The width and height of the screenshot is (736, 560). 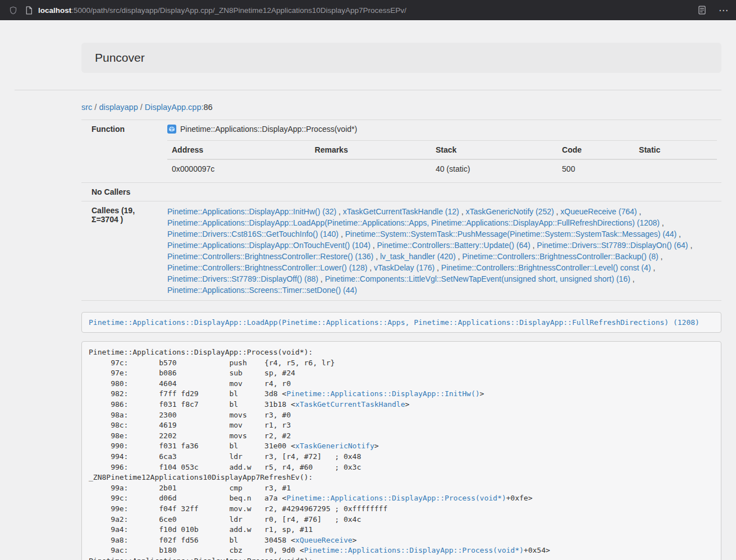 What do you see at coordinates (442, 168) in the screenshot?
I see `metrics-row: 0x0000097c 40 (static) 500` at bounding box center [442, 168].